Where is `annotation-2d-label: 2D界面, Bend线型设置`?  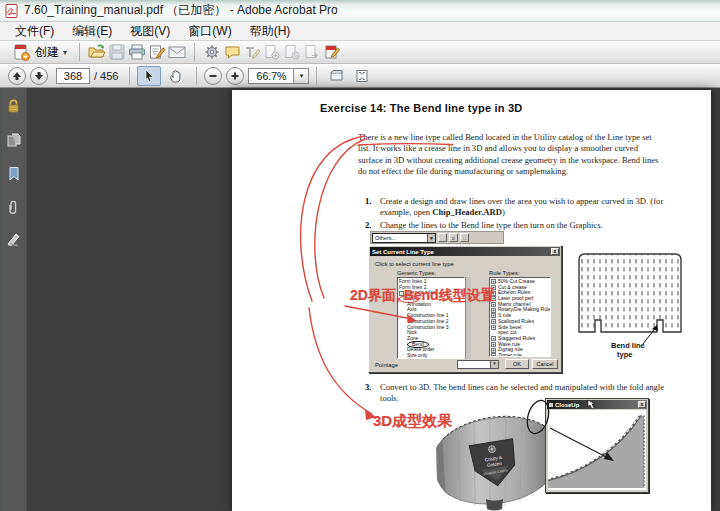 annotation-2d-label: 2D界面, Bend线型设置 is located at coordinates (422, 296).